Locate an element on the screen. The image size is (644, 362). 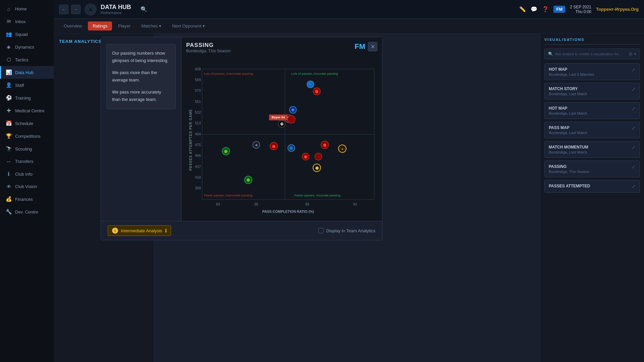
viz-card-hotmap-5matches: HOT MAP Bundesliga, Last 5 Matches ⤢ is located at coordinates (592, 72).